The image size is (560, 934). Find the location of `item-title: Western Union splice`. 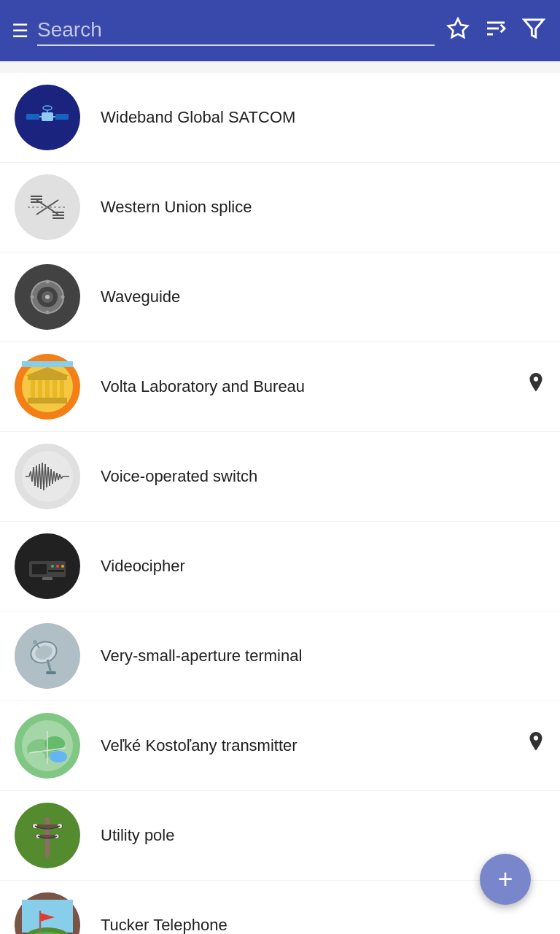

item-title: Western Union splice is located at coordinates (323, 207).